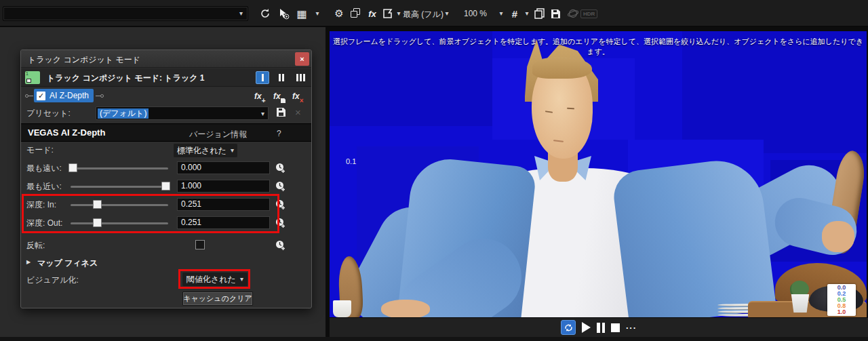 The width and height of the screenshot is (868, 341). I want to click on video-fx-icon: fx, so click(372, 14).